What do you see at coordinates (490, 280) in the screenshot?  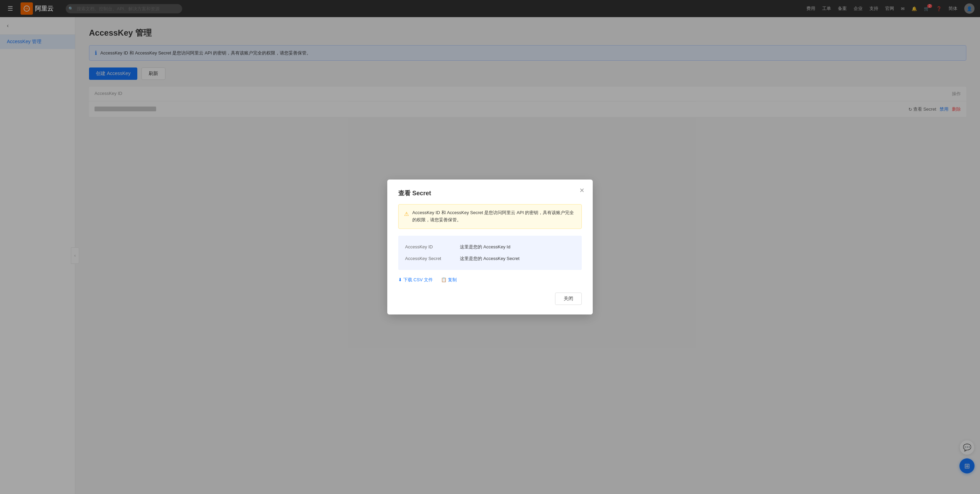 I see `modal-actions: ⬇ 下载 CSV 文件 📋 复制` at bounding box center [490, 280].